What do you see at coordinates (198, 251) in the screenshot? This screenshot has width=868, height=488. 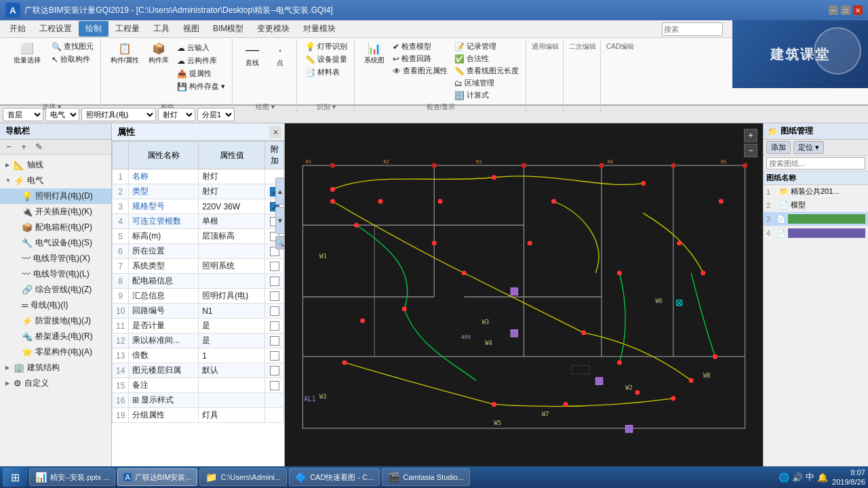 I see `table-row: 6所在位置` at bounding box center [198, 251].